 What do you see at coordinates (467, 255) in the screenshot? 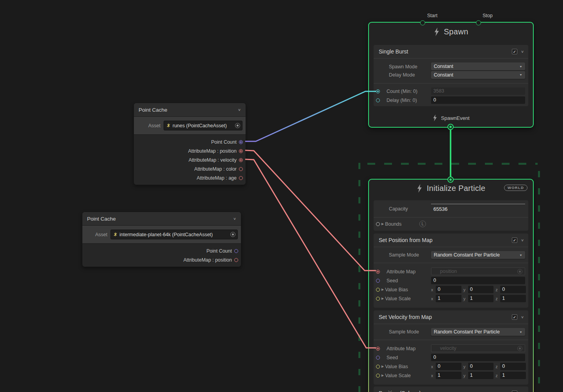
I see `sample-mode-value: Random Constant Per Particle` at bounding box center [467, 255].